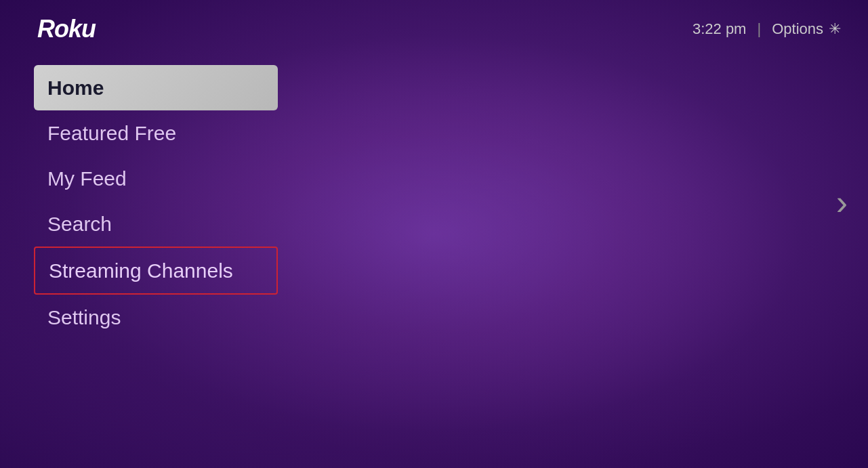  What do you see at coordinates (156, 179) in the screenshot?
I see `nav-item-my-feed: My Feed` at bounding box center [156, 179].